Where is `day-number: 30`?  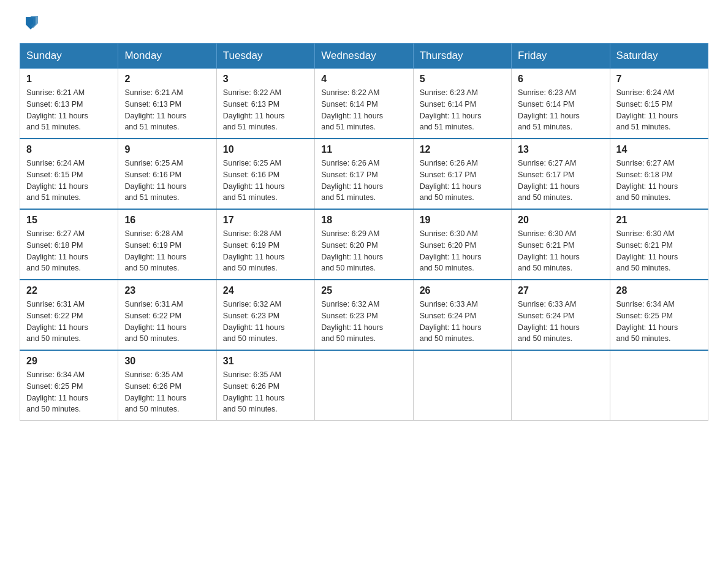
day-number: 30 is located at coordinates (167, 361).